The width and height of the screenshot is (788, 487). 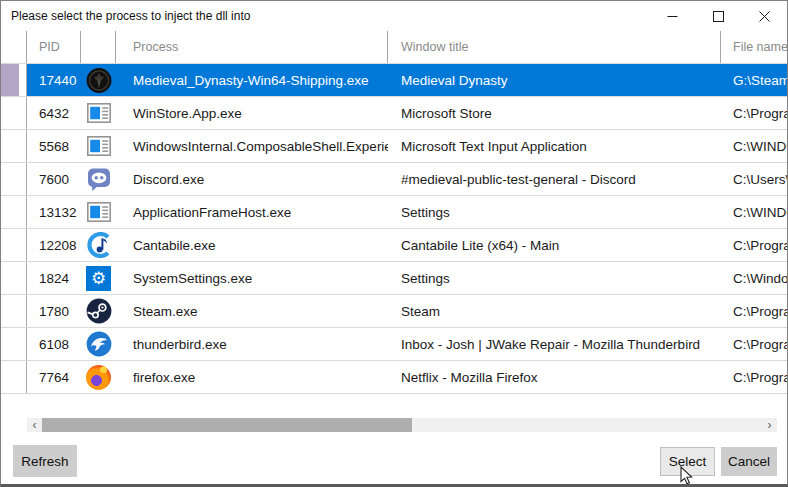 I want to click on process-row: 1824⚙SystemSettings.exeSettingsC:\Windo, so click(x=394, y=278).